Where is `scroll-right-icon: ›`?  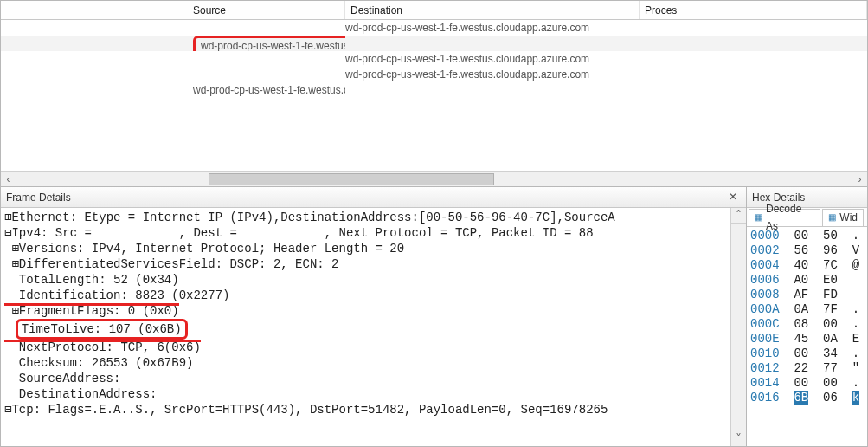
scroll-right-icon: › is located at coordinates (859, 179).